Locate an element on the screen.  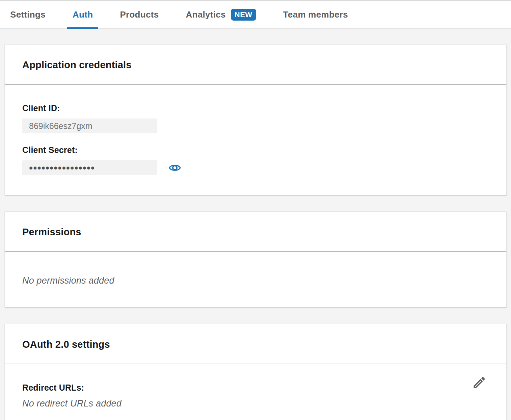
tab-auth: Auth is located at coordinates (83, 15).